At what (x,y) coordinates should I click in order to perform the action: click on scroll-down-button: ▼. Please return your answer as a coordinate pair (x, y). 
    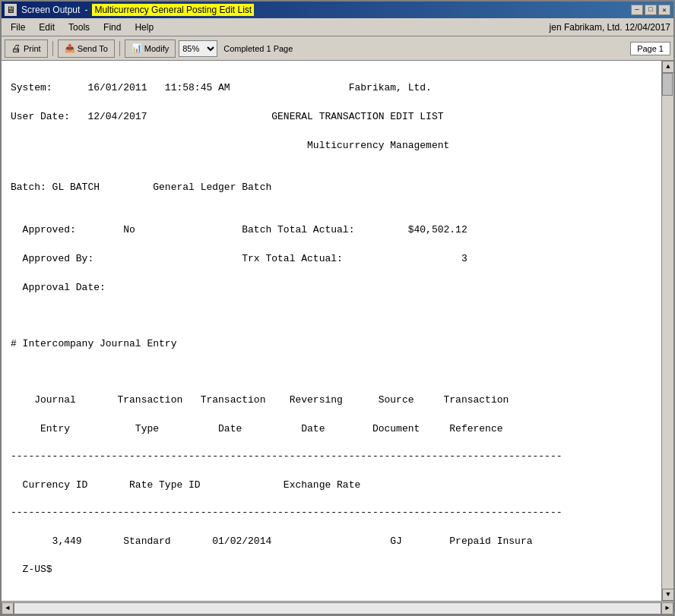
    Looking at the image, I should click on (667, 595).